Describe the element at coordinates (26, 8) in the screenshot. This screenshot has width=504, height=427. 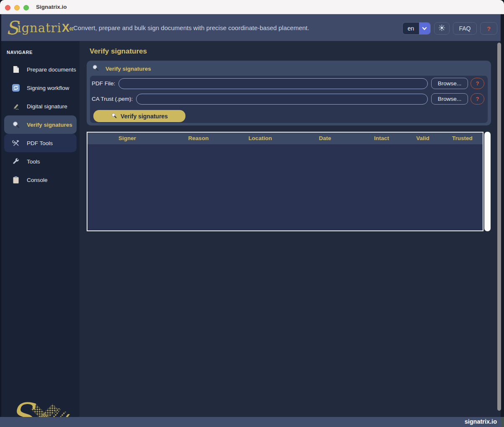
I see `zoom-button` at that location.